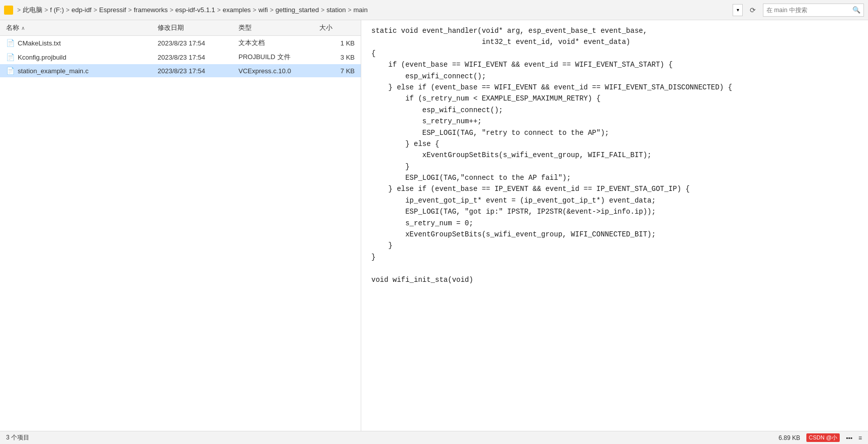 This screenshot has width=868, height=444. I want to click on view-icon-list: ≡, so click(860, 438).